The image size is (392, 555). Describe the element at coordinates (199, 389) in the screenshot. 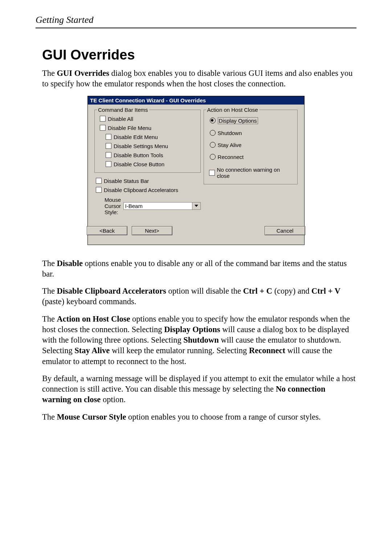

I see `body-paragraph: By default, a warning message will be di…` at that location.